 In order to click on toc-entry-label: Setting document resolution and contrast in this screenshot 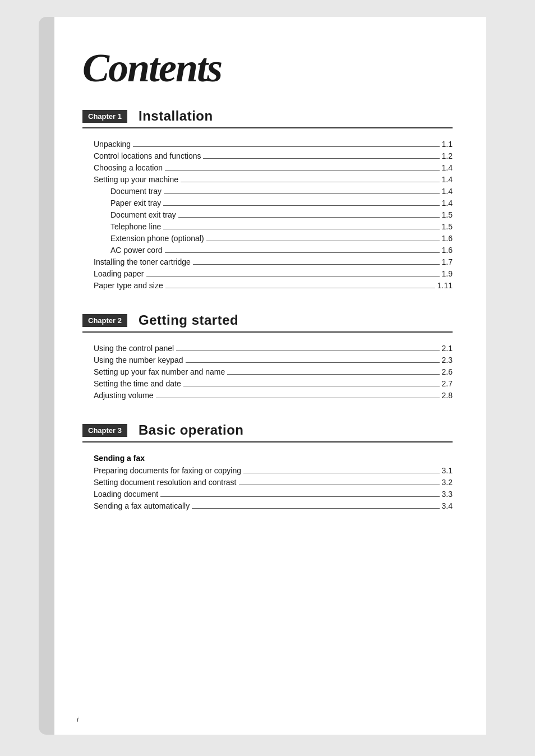, I will do `click(165, 482)`.